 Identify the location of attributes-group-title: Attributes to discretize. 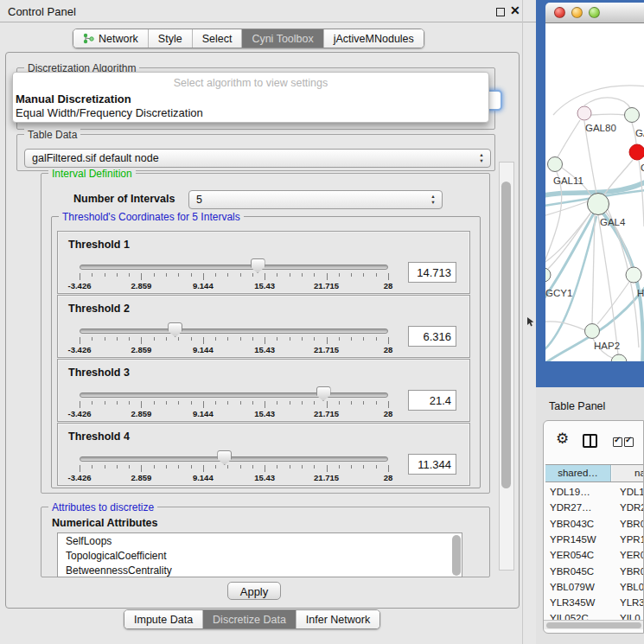
(103, 507).